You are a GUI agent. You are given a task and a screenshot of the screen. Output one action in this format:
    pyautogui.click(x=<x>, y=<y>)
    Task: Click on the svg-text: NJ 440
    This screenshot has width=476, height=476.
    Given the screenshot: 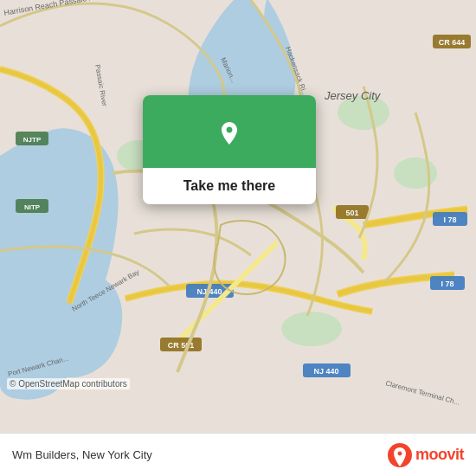 What is the action you would take?
    pyautogui.click(x=325, y=371)
    